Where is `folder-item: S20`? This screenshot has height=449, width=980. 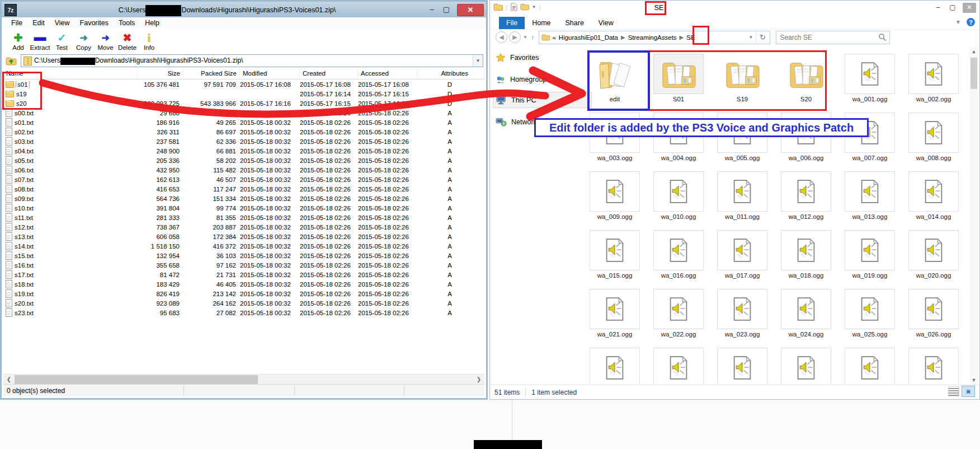
folder-item: S20 is located at coordinates (806, 83).